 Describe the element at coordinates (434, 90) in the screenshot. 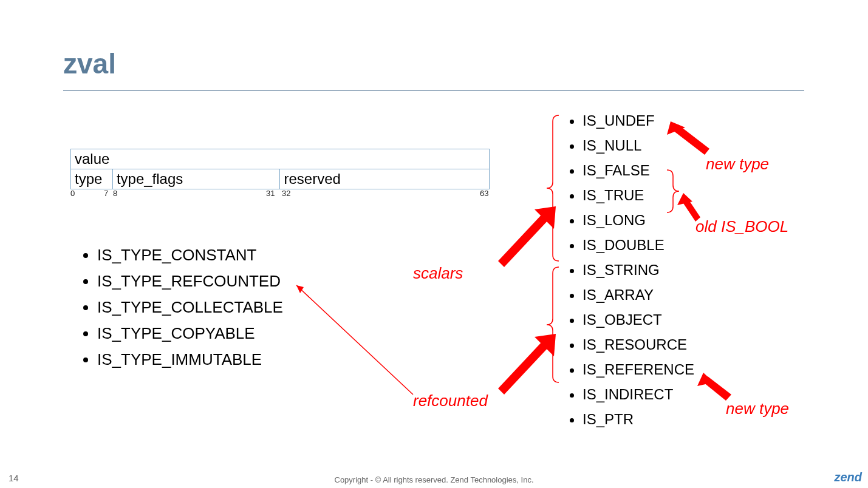

I see `title-underline` at that location.